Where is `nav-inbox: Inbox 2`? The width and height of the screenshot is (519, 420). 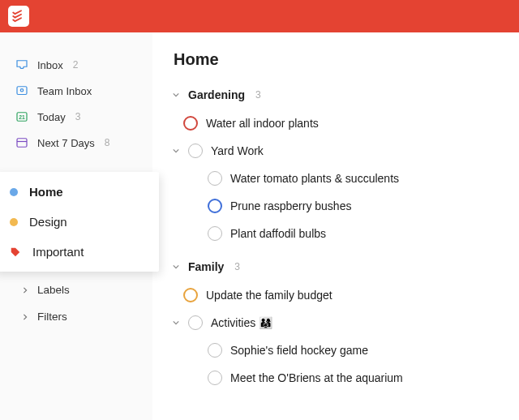 nav-inbox: Inbox 2 is located at coordinates (76, 65).